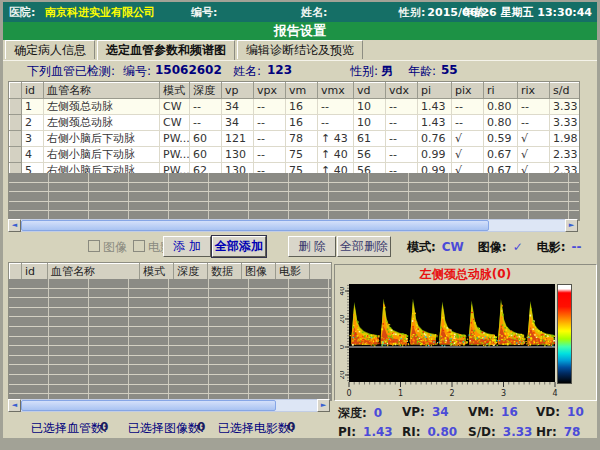 The height and width of the screenshot is (450, 600). I want to click on cine-count-value: 0, so click(291, 427).